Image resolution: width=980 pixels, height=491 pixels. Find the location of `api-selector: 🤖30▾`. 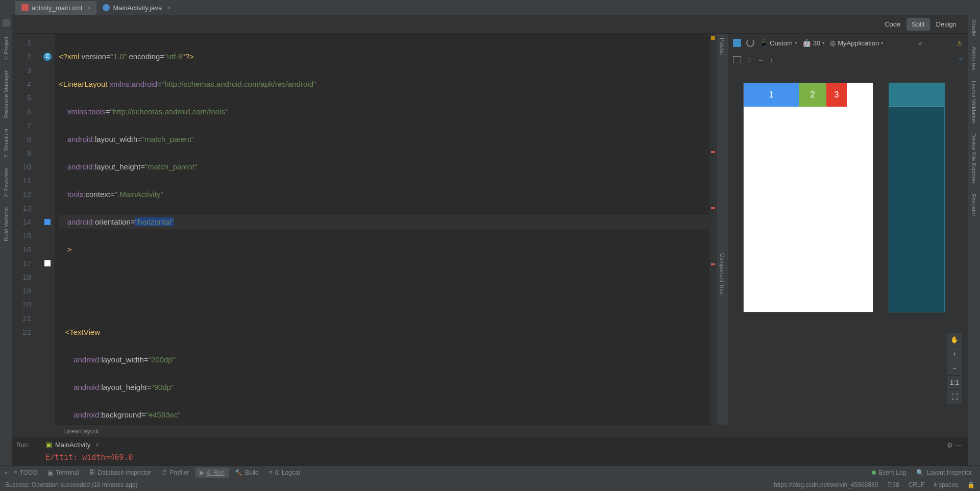

api-selector: 🤖30▾ is located at coordinates (814, 43).